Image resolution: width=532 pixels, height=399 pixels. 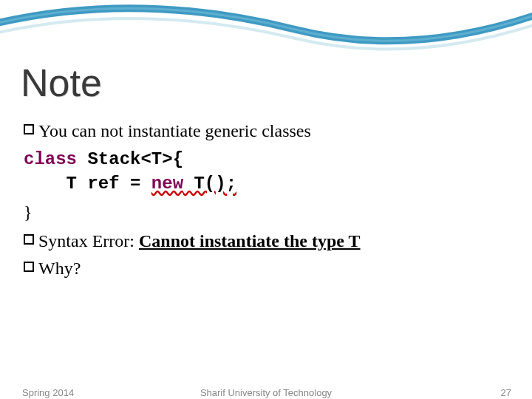 I want to click on bullet-text: Syntax Error: Cannot instantiate the typ…, so click(x=200, y=241).